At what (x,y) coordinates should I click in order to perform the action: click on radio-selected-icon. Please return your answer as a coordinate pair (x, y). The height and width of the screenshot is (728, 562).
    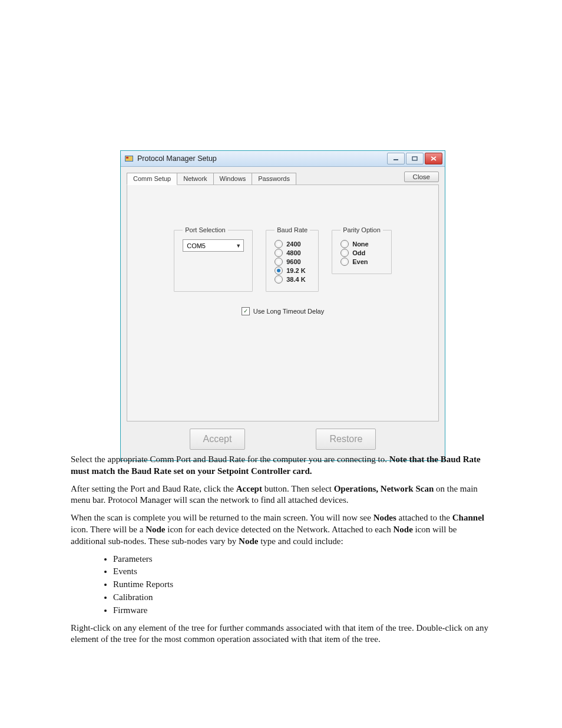
    Looking at the image, I should click on (279, 271).